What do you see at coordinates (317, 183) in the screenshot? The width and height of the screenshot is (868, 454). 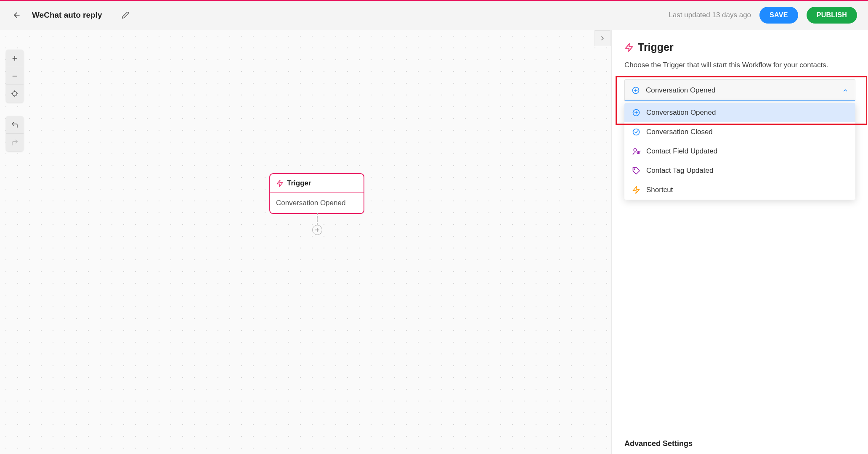 I see `trigger-node-header: Trigger` at bounding box center [317, 183].